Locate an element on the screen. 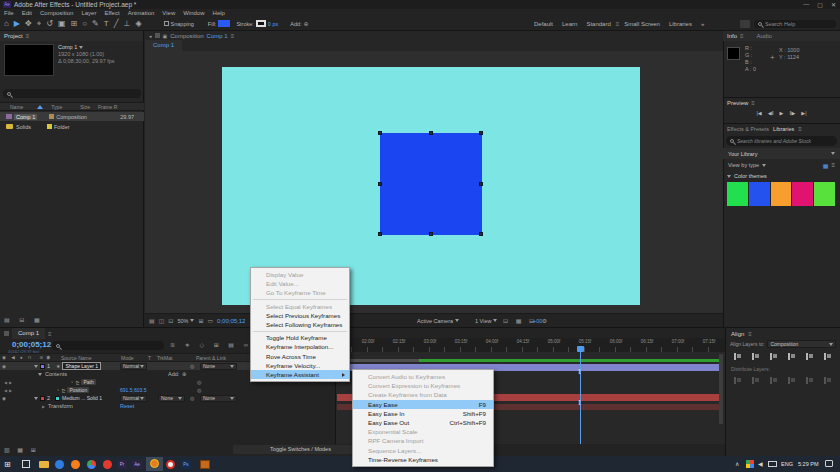  project-footer-icons: ▤ ⊟ ▦ is located at coordinates (24, 320).